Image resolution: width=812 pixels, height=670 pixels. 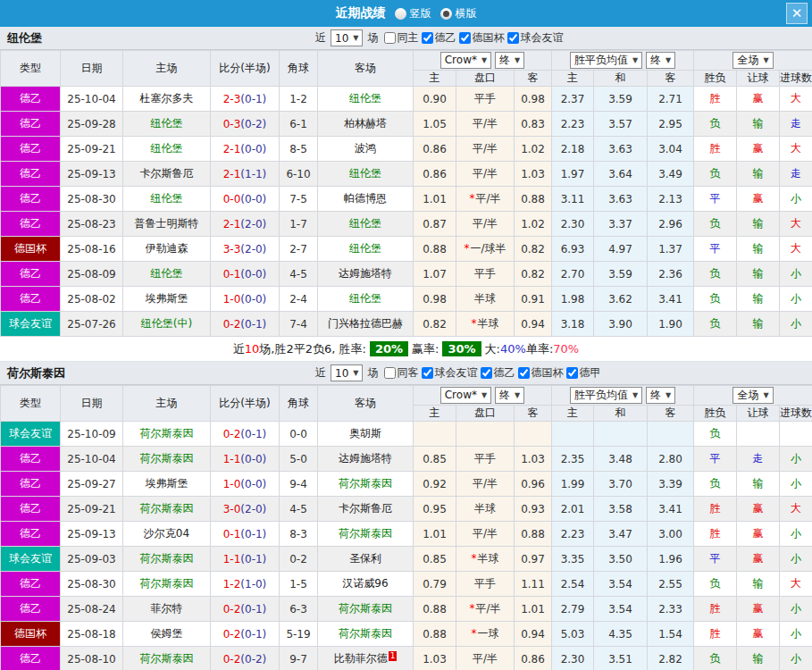 What do you see at coordinates (486, 274) in the screenshot?
I see `handicap-cell: 平手` at bounding box center [486, 274].